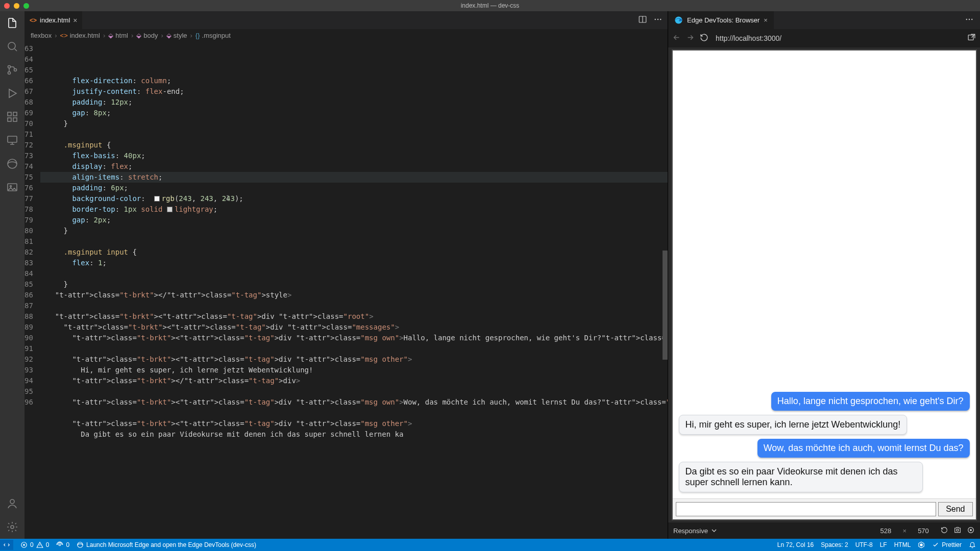 Image resolution: width=980 pixels, height=551 pixels. I want to click on remote-explorer-icon, so click(12, 140).